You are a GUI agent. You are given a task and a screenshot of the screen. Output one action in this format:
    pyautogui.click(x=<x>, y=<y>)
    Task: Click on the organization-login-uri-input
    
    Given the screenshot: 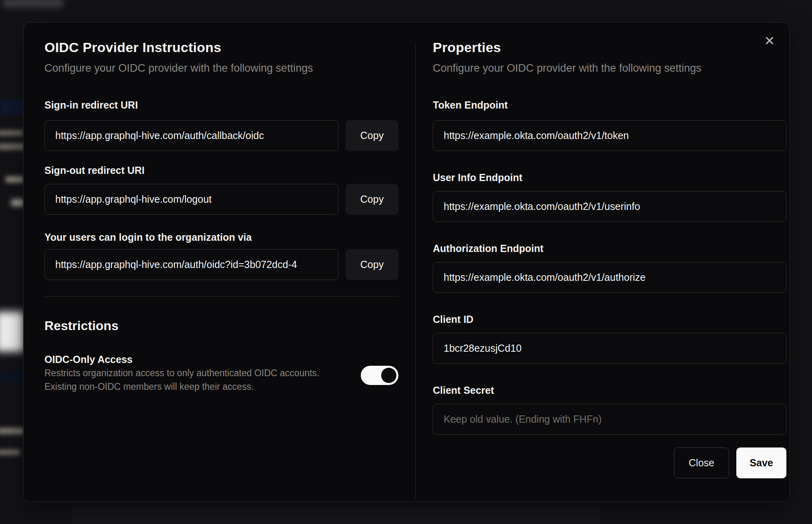 What is the action you would take?
    pyautogui.click(x=191, y=264)
    